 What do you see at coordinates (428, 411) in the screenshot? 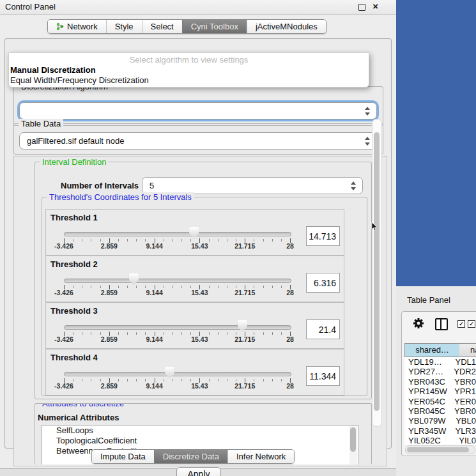
I see `cell: YBR045C` at bounding box center [428, 411].